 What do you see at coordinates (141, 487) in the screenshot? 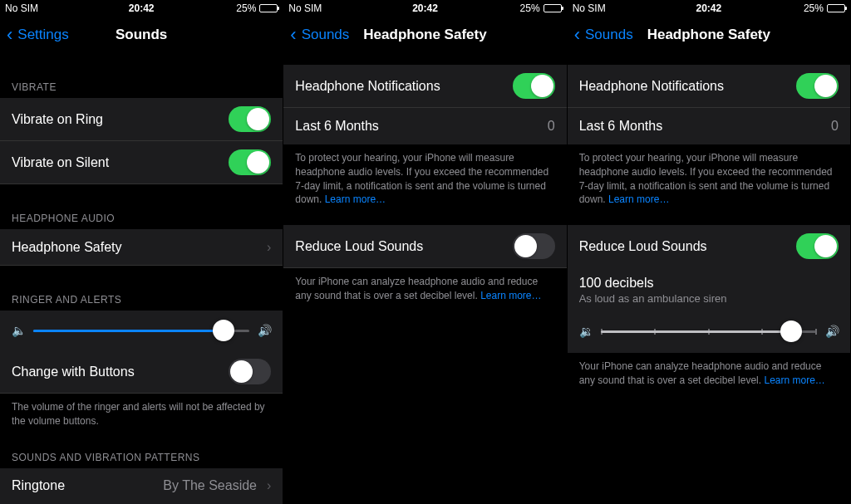
I see `cell-ringtone: Ringtone By The Seaside ›` at bounding box center [141, 487].